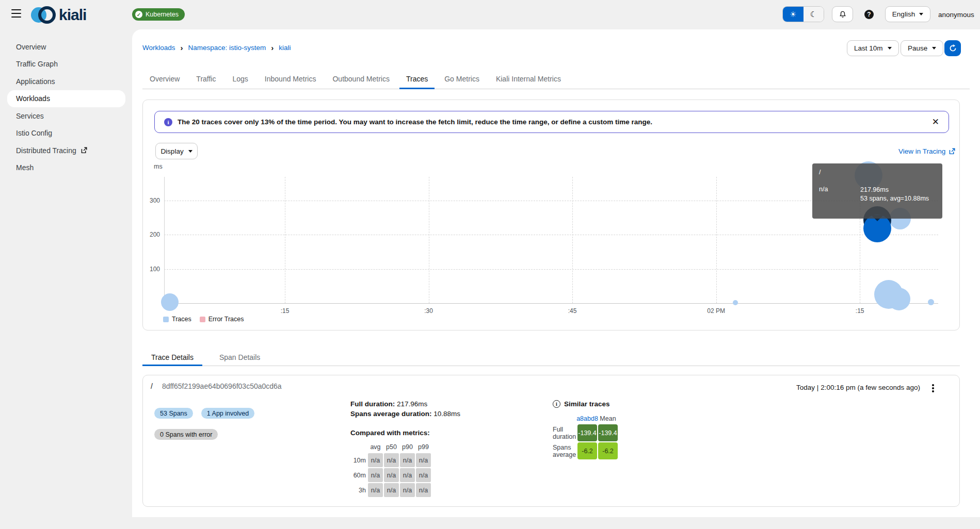  What do you see at coordinates (227, 47) in the screenshot?
I see `breadcrumb-namespace: Namespace: istio-system` at bounding box center [227, 47].